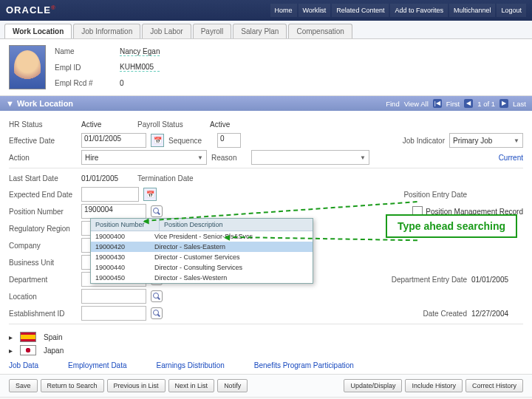  Describe the element at coordinates (24, 365) in the screenshot. I see `link-job-data: Job Data` at that location.